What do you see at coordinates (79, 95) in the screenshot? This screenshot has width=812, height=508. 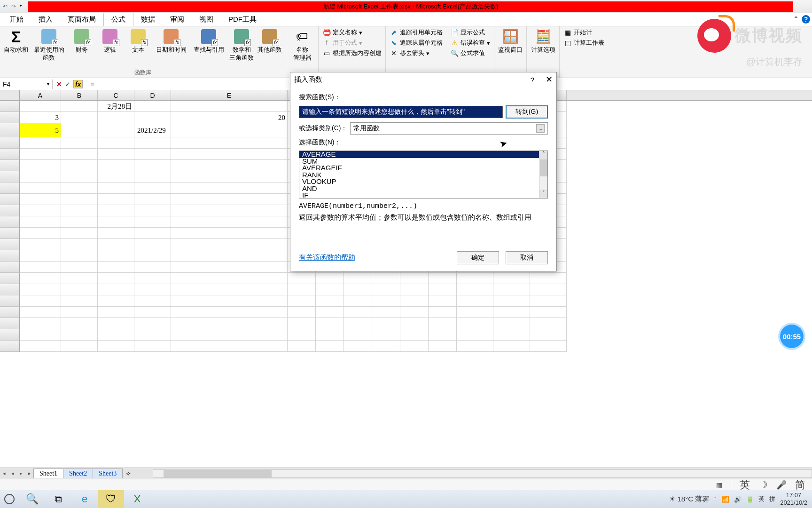 I see `col-header-B: B` at bounding box center [79, 95].